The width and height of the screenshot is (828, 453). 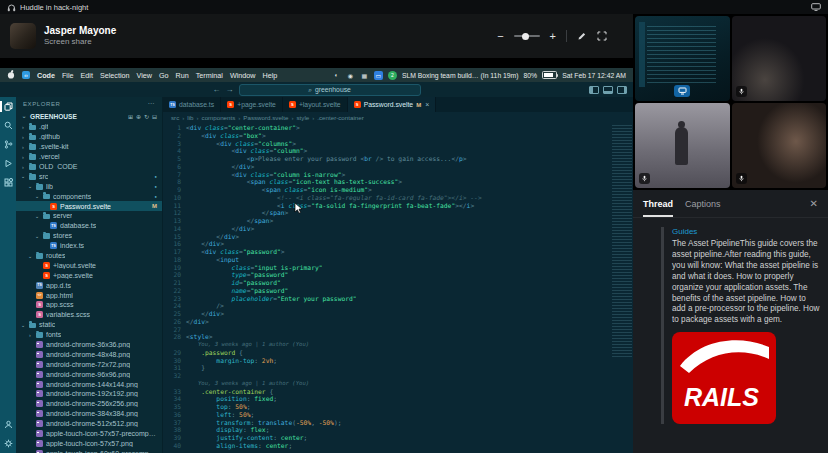 What do you see at coordinates (89, 384) in the screenshot?
I see `tree-item-android-chrome-144x144.png: android-chrome-144x144.png` at bounding box center [89, 384].